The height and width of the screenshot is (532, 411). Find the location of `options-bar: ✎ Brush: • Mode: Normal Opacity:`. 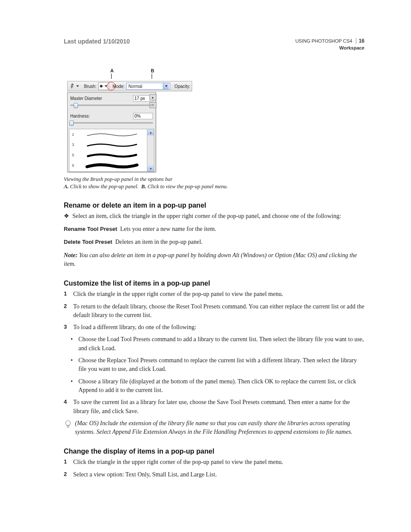

options-bar: ✎ Brush: • Mode: Normal Opacity: is located at coordinates (130, 86).